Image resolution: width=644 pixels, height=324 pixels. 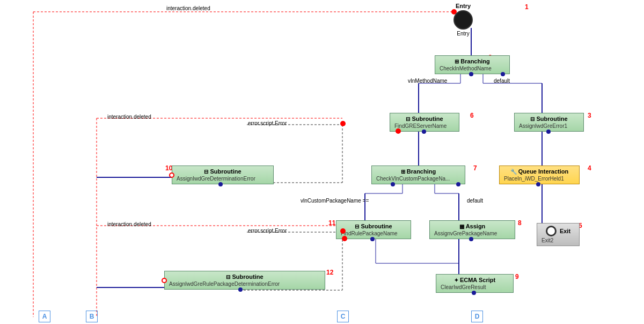 I want to click on number-12: 12, so click(x=330, y=272).